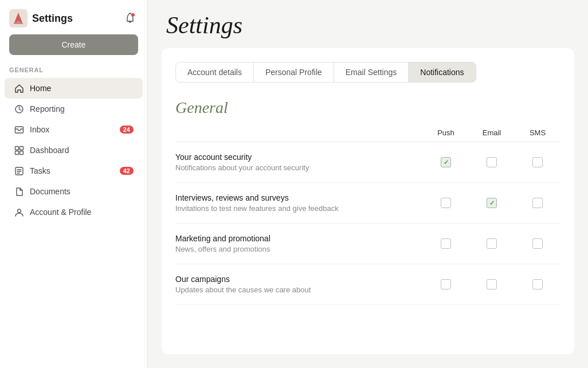  I want to click on col-header-email: Email, so click(492, 133).